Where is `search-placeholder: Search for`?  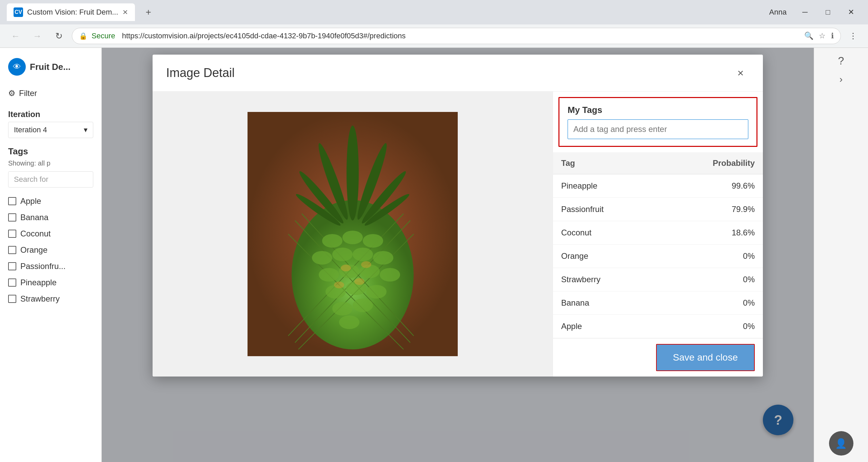
search-placeholder: Search for is located at coordinates (31, 179).